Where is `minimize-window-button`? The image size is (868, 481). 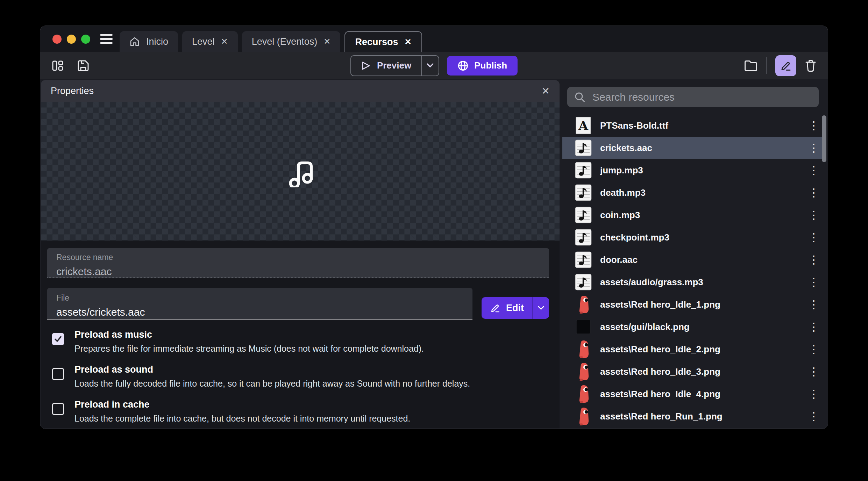
minimize-window-button is located at coordinates (71, 39).